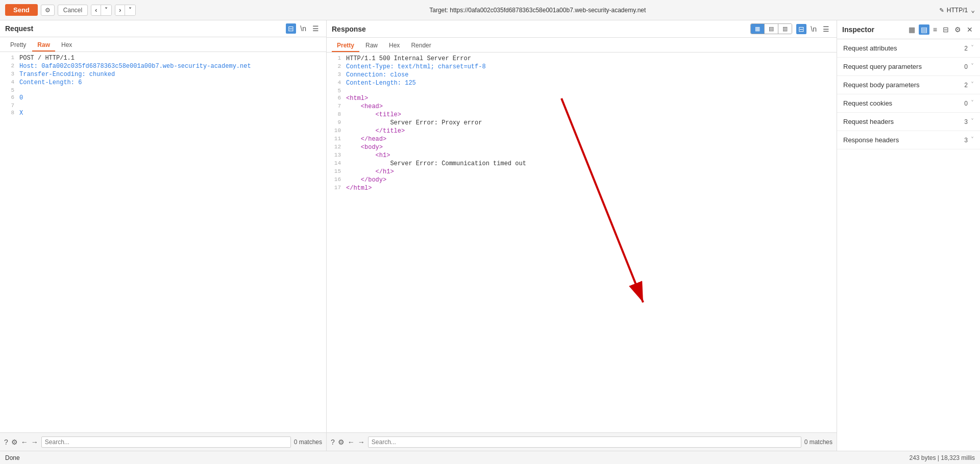 This screenshot has height=464, width=980. What do you see at coordinates (18, 45) in the screenshot?
I see `request-tab-pretty: Pretty` at bounding box center [18, 45].